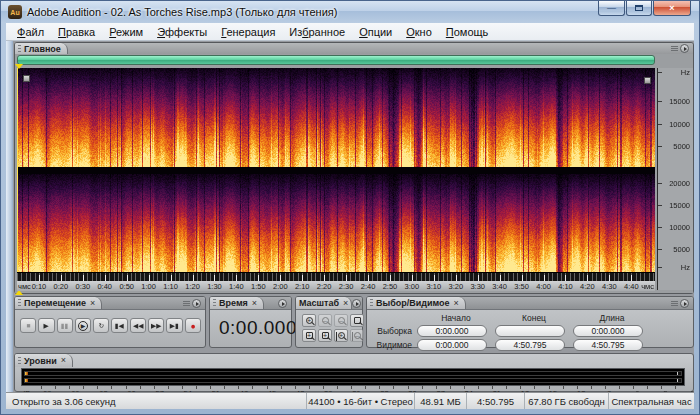  I want to click on zoom-in-button: +, so click(309, 320).